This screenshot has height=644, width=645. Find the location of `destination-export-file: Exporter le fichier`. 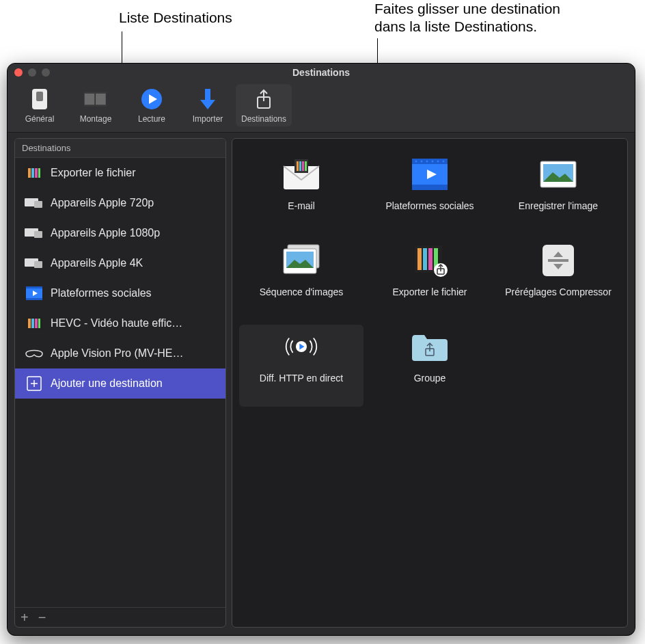

destination-export-file: Exporter le fichier is located at coordinates (430, 280).